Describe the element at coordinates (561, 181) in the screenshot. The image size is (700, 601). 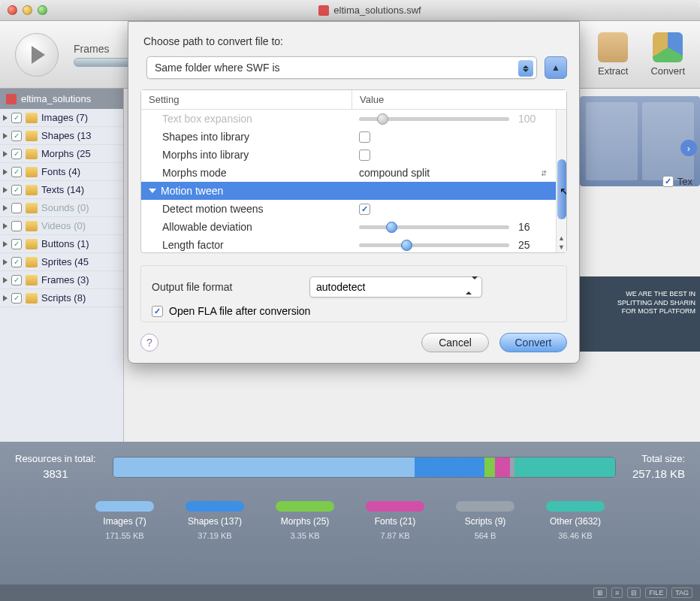
I see `settings-scrollbar: ▲ ▼ ↖` at that location.